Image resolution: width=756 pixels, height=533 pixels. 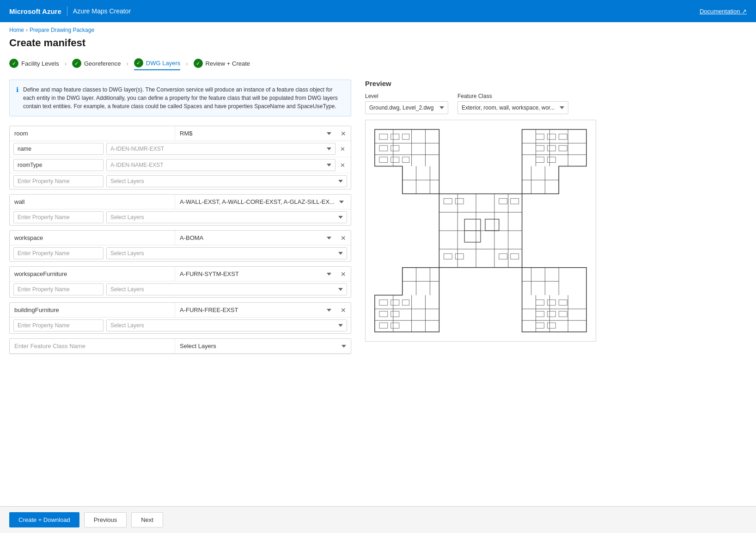 What do you see at coordinates (556, 83) in the screenshot?
I see `preview-title: Preview` at bounding box center [556, 83].